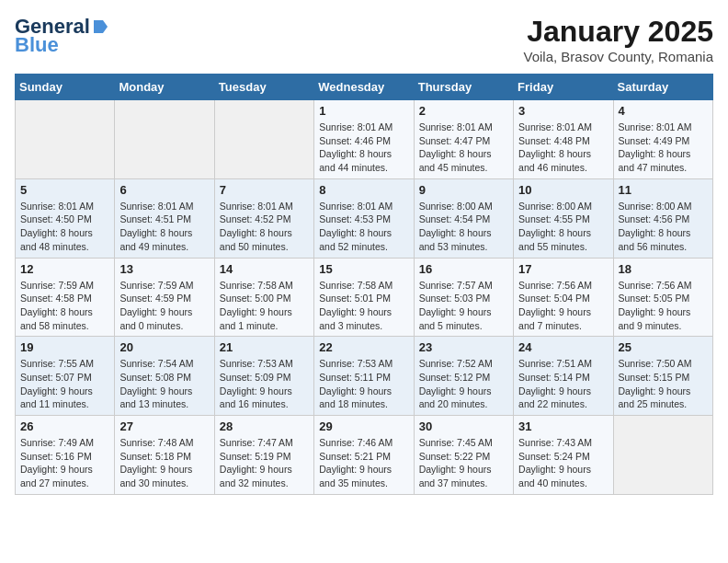  I want to click on calendar-cell: 17Sunrise: 7:56 AM Sunset: 5:04 PM Dayli…, so click(563, 297).